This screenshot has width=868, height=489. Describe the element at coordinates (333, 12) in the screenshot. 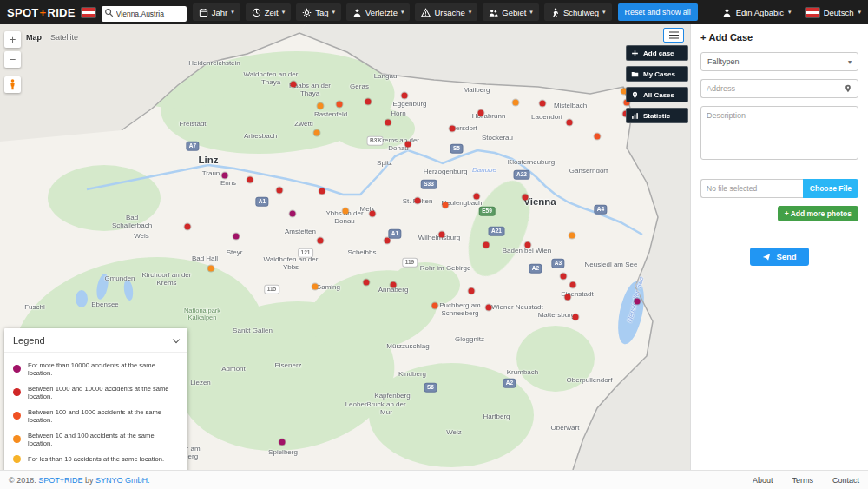

I see `chevron-down-icon: ▾` at that location.